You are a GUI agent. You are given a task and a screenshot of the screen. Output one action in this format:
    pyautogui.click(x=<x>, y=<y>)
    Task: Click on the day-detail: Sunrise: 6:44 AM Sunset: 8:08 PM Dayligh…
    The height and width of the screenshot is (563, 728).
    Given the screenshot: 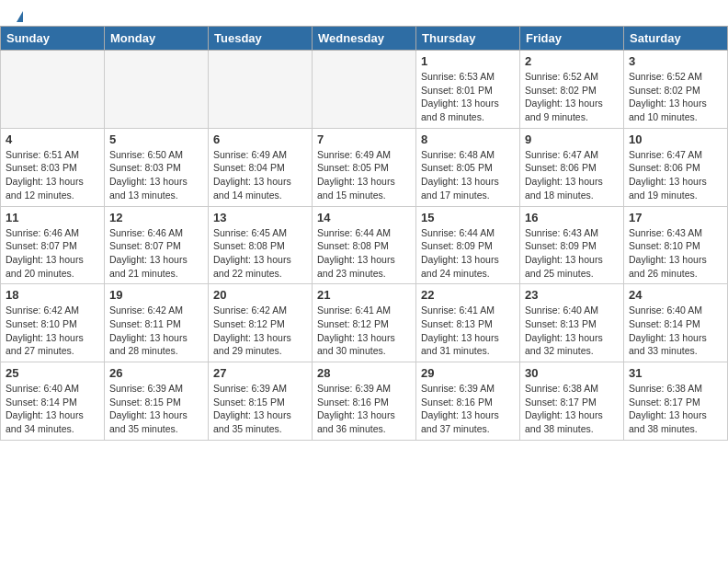 What is the action you would take?
    pyautogui.click(x=364, y=254)
    